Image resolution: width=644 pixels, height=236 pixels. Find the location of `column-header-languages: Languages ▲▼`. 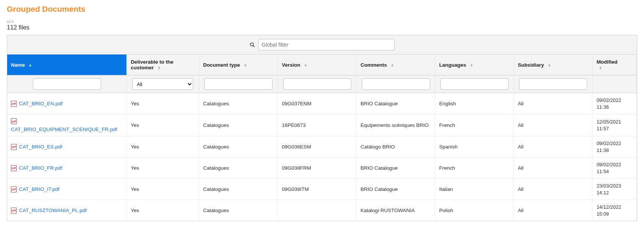

column-header-languages: Languages ▲▼ is located at coordinates (475, 65).